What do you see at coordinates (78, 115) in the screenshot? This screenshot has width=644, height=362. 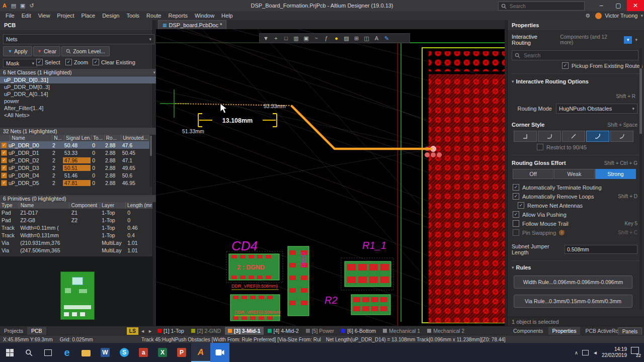 I see `net-class-row: <All Nets>` at bounding box center [78, 115].